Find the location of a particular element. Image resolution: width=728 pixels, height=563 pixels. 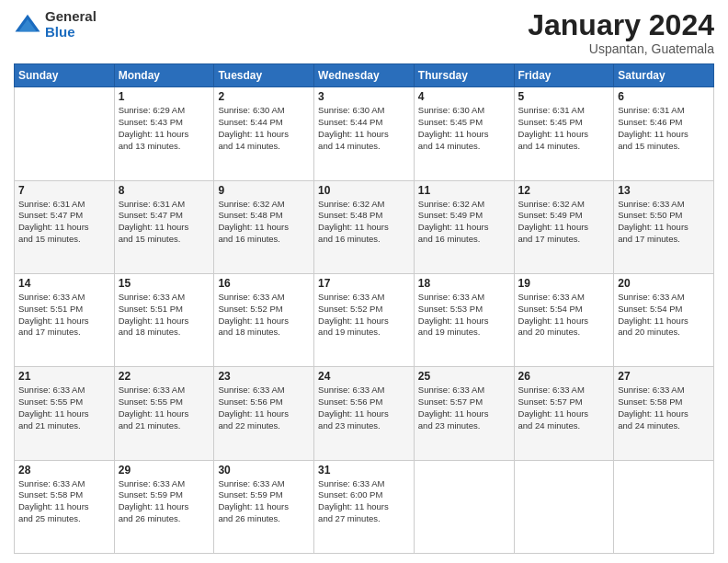

calendar-cell: 17Sunrise: 6:33 AM Sunset: 5:52 PM Dayli… is located at coordinates (364, 320).